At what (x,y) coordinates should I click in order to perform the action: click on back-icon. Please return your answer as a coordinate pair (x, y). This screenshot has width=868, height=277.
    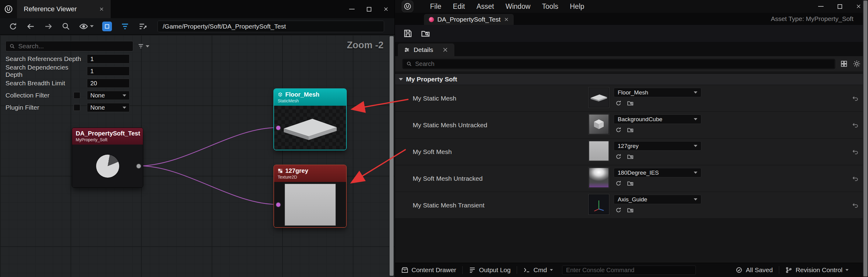
    Looking at the image, I should click on (31, 26).